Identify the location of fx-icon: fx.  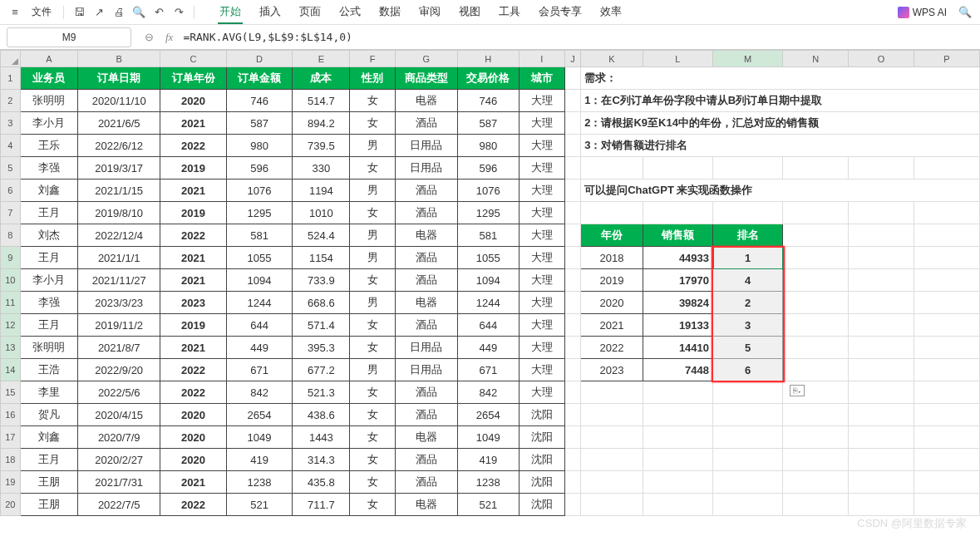
(170, 37).